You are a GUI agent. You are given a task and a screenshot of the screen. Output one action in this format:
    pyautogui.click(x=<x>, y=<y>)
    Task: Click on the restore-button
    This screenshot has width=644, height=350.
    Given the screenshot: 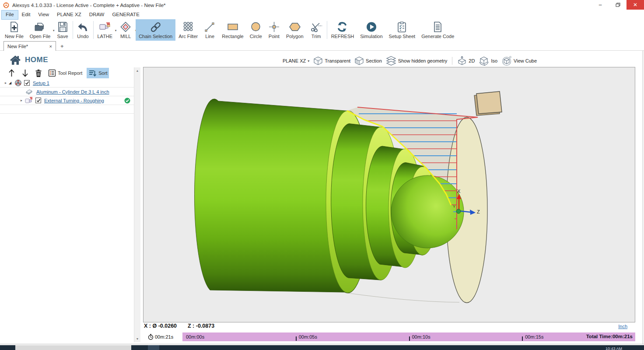 What is the action you would take?
    pyautogui.click(x=618, y=5)
    